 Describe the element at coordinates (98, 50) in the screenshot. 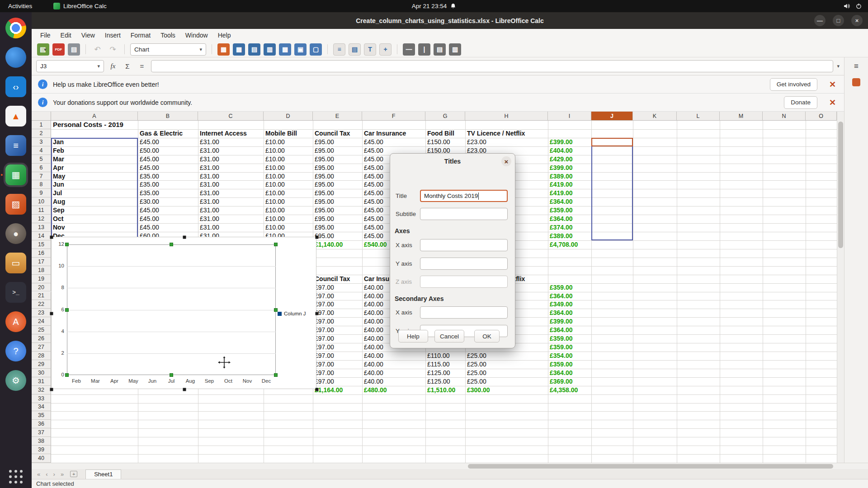

I see `undo-icon: ↶` at that location.